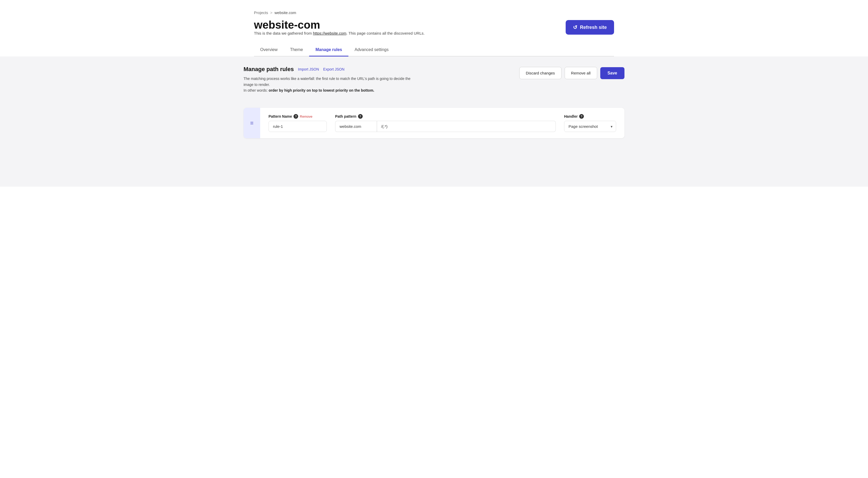 This screenshot has height=478, width=868. What do you see at coordinates (327, 82) in the screenshot?
I see `rules-desc-line1: The matching process works like a waterf…` at bounding box center [327, 82].